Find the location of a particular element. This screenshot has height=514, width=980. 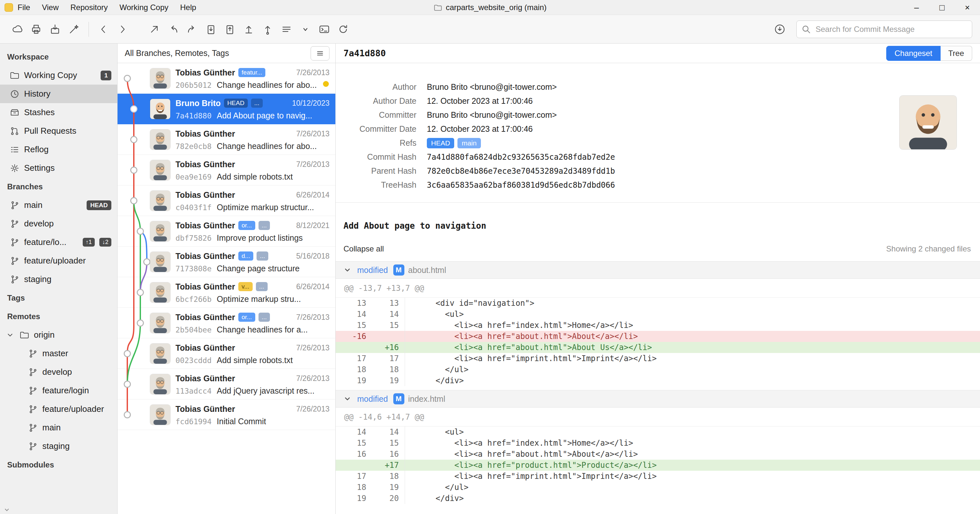

pull-icon is located at coordinates (173, 29).